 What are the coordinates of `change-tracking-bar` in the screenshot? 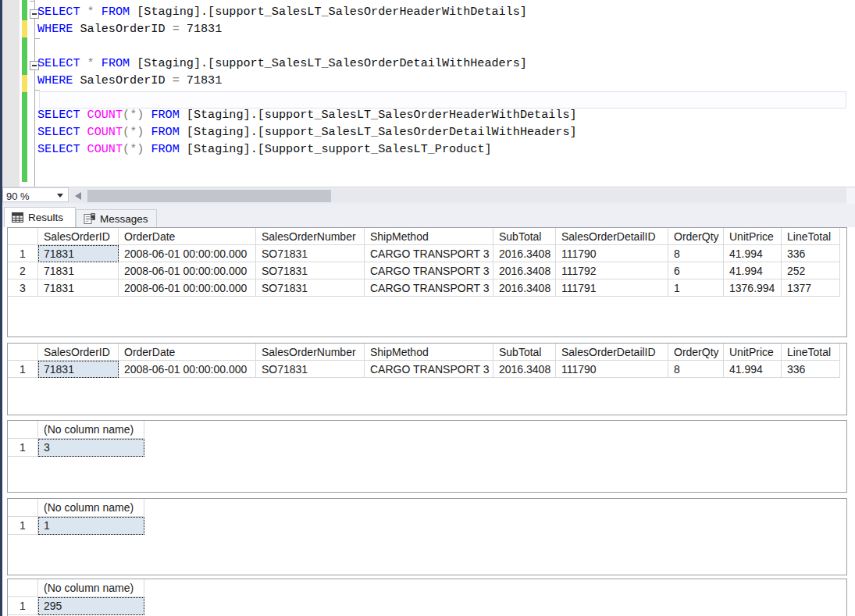 It's located at (25, 94).